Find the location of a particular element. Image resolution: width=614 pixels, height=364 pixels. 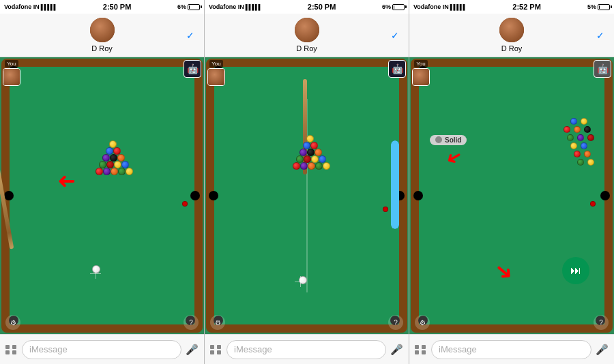

time-3: 2:52 PM is located at coordinates (527, 7).